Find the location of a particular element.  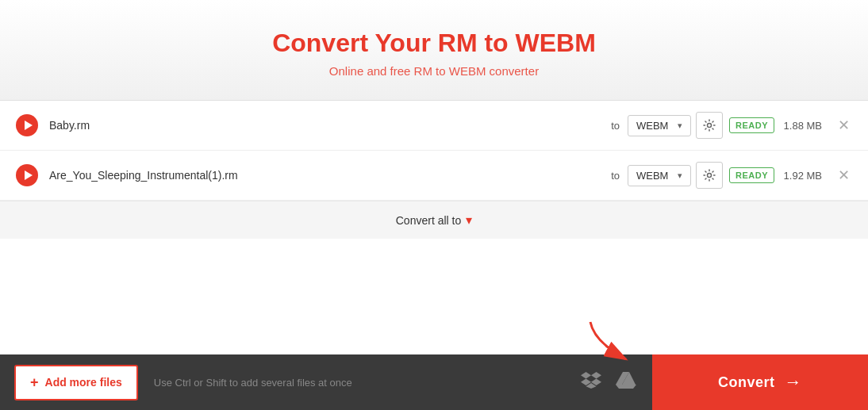

chevron-down-icon-all: ▾ is located at coordinates (469, 220).